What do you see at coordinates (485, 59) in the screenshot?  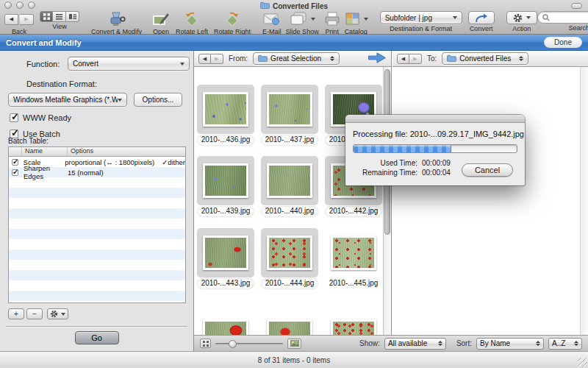 I see `destination-folder-popup: Converted Files` at bounding box center [485, 59].